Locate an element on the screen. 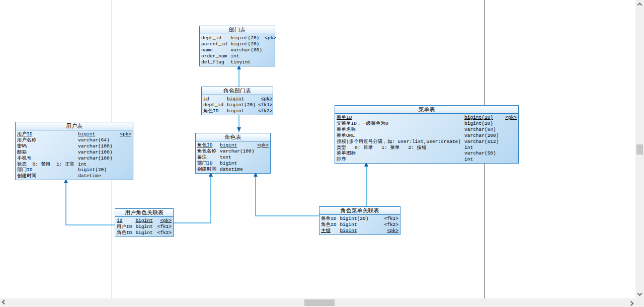  field-name: parent_id is located at coordinates (216, 44).